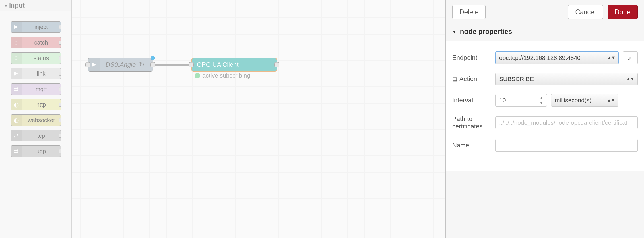 This screenshot has width=644, height=238. I want to click on palette-node-http: ◐ http, so click(36, 105).